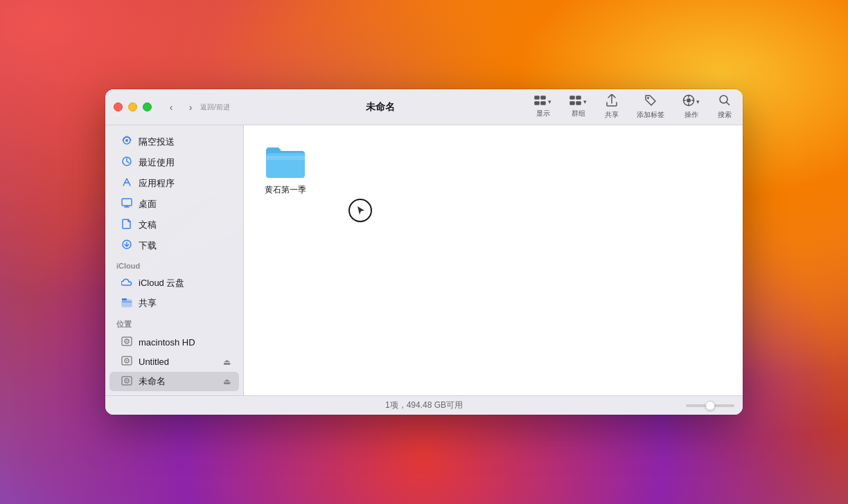 The height and width of the screenshot is (504, 848). I want to click on zoom-slider, so click(710, 406).